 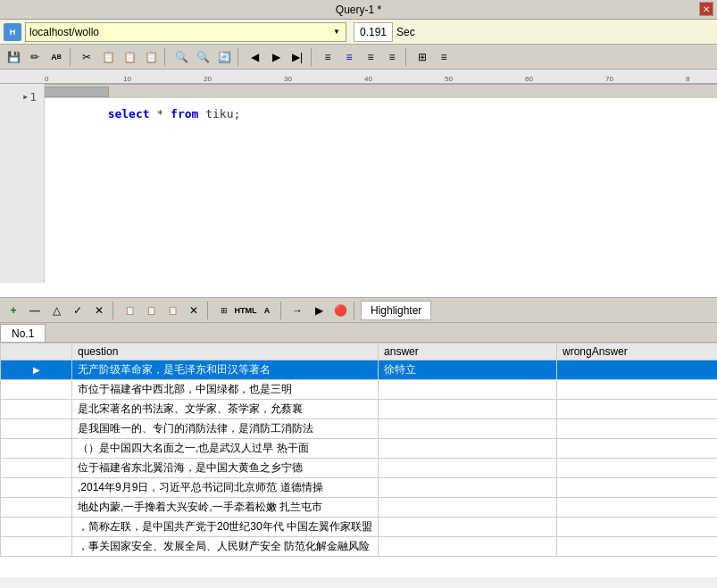 I want to click on col-indicator, so click(x=37, y=352).